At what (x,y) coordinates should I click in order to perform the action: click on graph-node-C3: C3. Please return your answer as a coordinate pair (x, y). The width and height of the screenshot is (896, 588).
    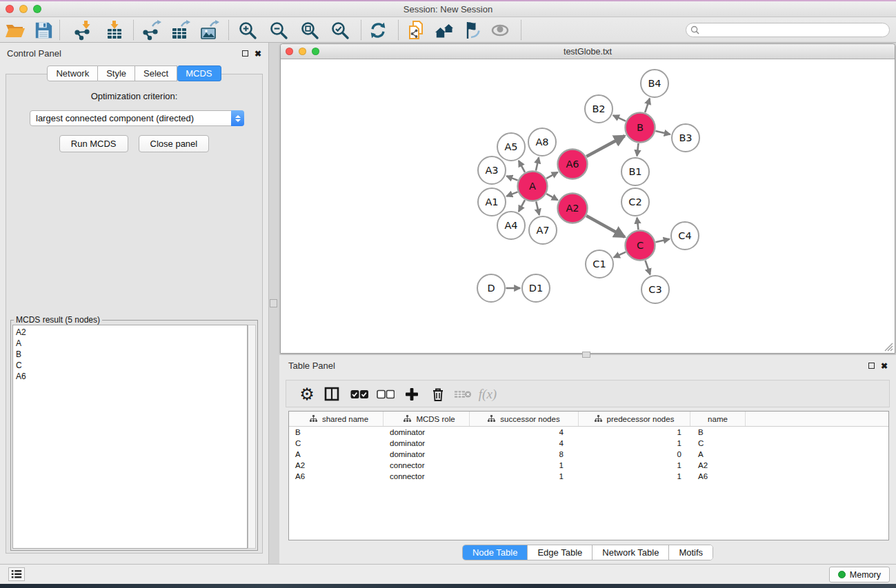
    Looking at the image, I should click on (655, 290).